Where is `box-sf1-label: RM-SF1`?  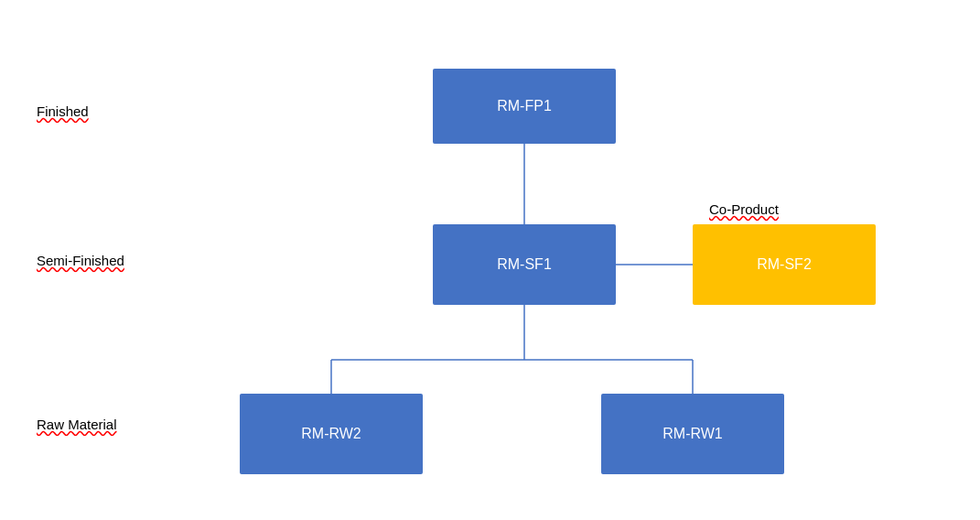
box-sf1-label: RM-SF1 is located at coordinates (524, 265).